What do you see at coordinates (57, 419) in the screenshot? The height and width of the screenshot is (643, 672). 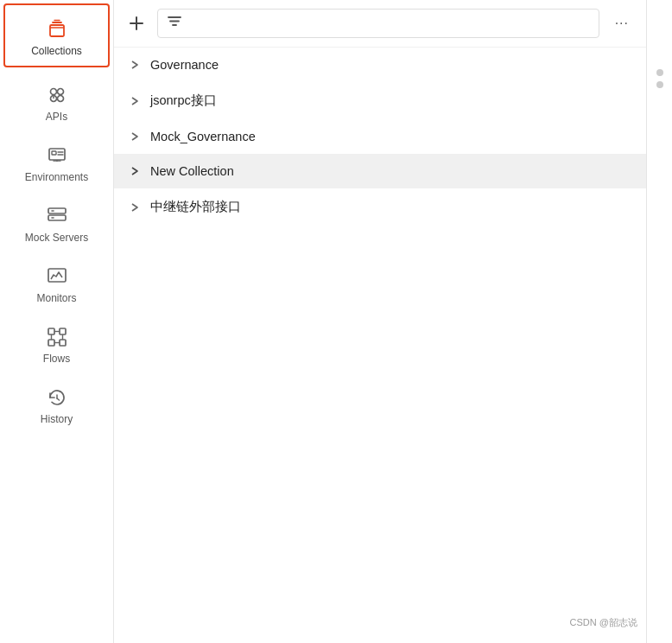 I see `sidebar-item-history-label: History` at bounding box center [57, 419].